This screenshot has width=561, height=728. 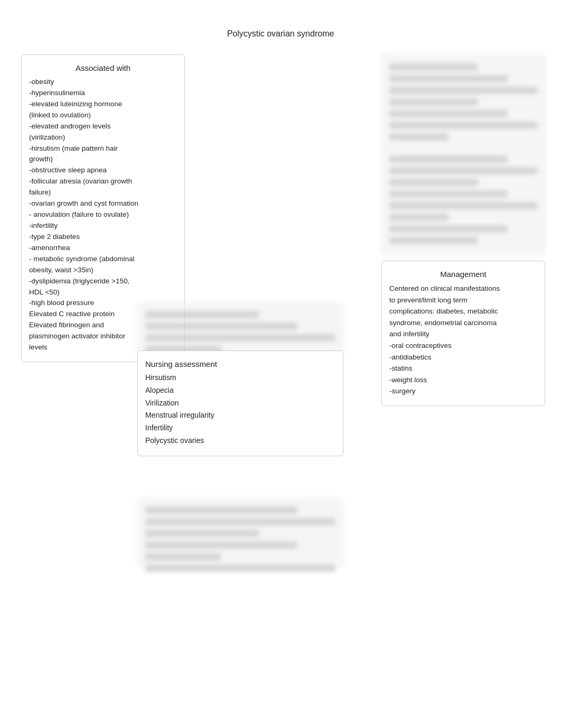 What do you see at coordinates (240, 378) in the screenshot?
I see `list-item: Hirsutism` at bounding box center [240, 378].